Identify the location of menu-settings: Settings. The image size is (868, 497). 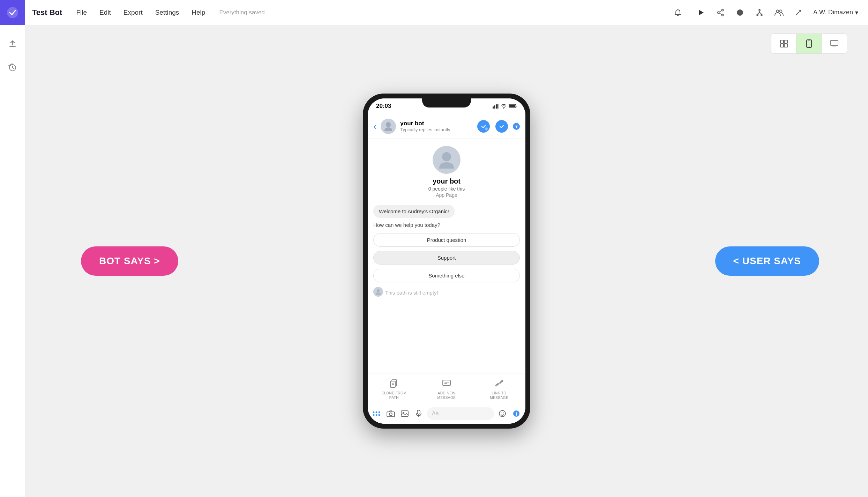
(167, 13).